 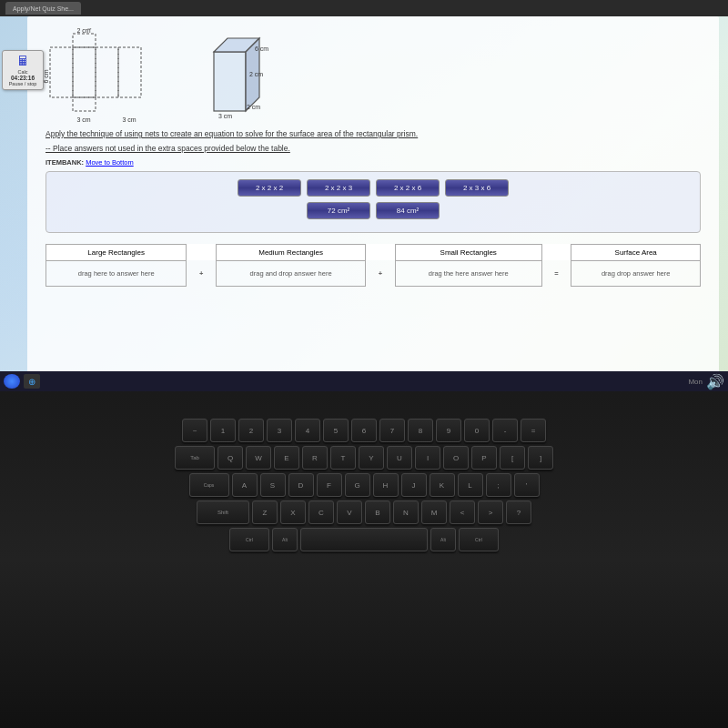 What do you see at coordinates (336, 430) in the screenshot?
I see `key-5: 5` at bounding box center [336, 430].